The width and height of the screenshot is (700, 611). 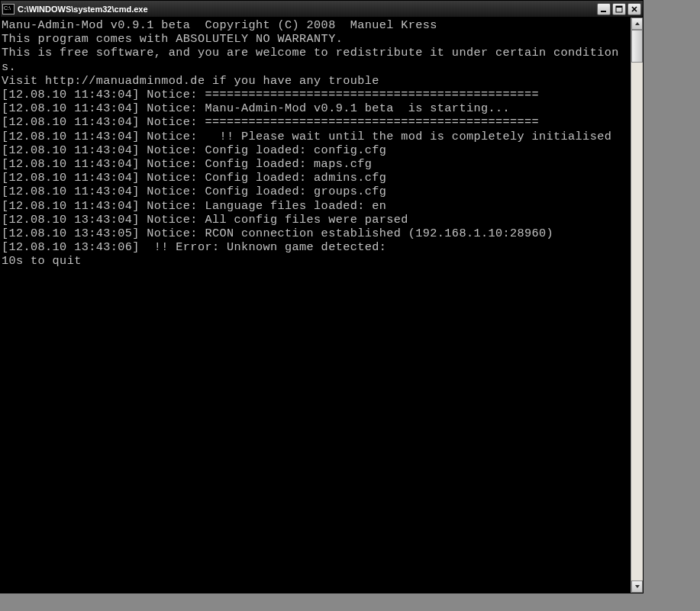 What do you see at coordinates (619, 9) in the screenshot?
I see `maximize-button` at bounding box center [619, 9].